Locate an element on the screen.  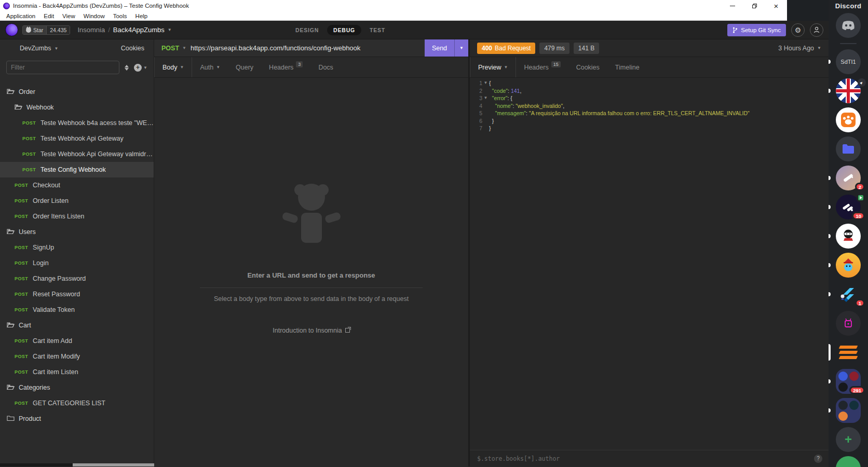
sidebar-folder-product: Product is located at coordinates (77, 419).